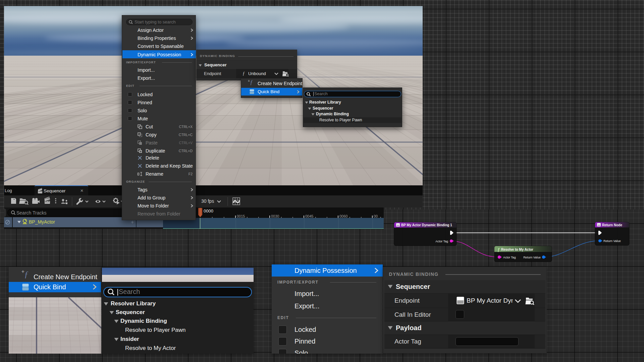 The height and width of the screenshot is (362, 644). I want to click on svg-text: Return Node, so click(612, 225).